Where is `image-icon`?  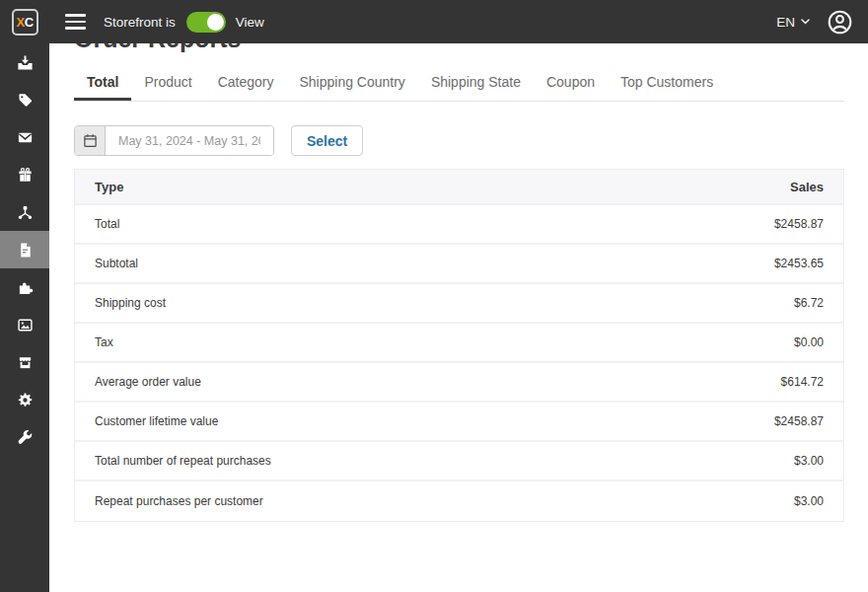
image-icon is located at coordinates (26, 326).